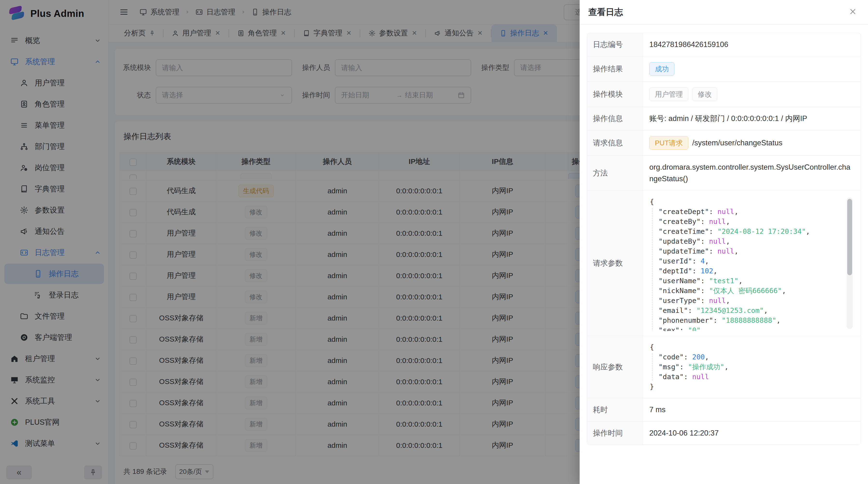 The height and width of the screenshot is (484, 868). I want to click on json-code-block: {"createDept": null,"createBy": null,"cr…, so click(751, 263).